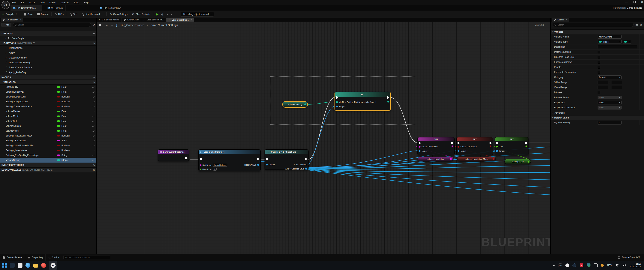 The width and height of the screenshot is (644, 270). What do you see at coordinates (48, 68) in the screenshot?
I see `function-item: fSave_Current_Settings` at bounding box center [48, 68].